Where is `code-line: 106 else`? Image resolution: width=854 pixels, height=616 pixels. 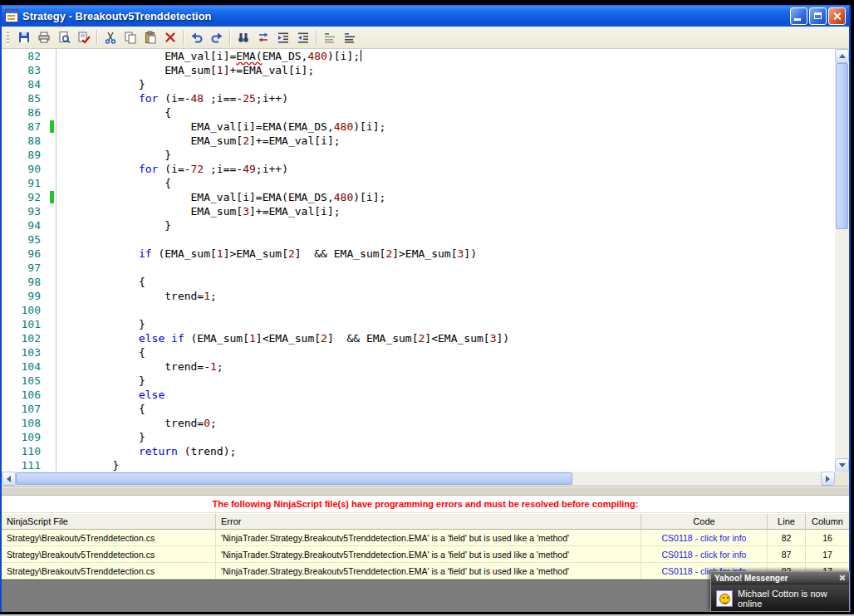 code-line: 106 else is located at coordinates (419, 395).